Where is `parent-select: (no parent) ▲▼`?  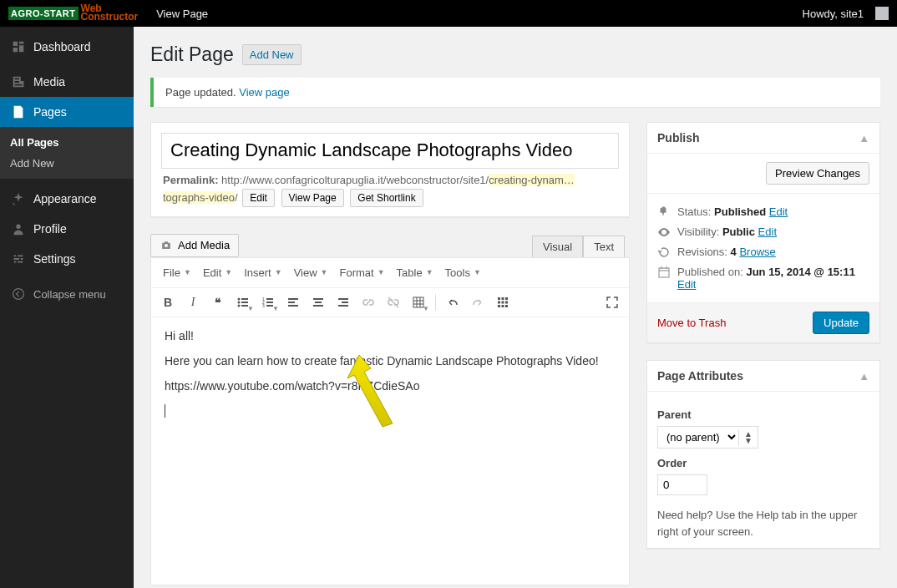 parent-select: (no parent) ▲▼ is located at coordinates (708, 438).